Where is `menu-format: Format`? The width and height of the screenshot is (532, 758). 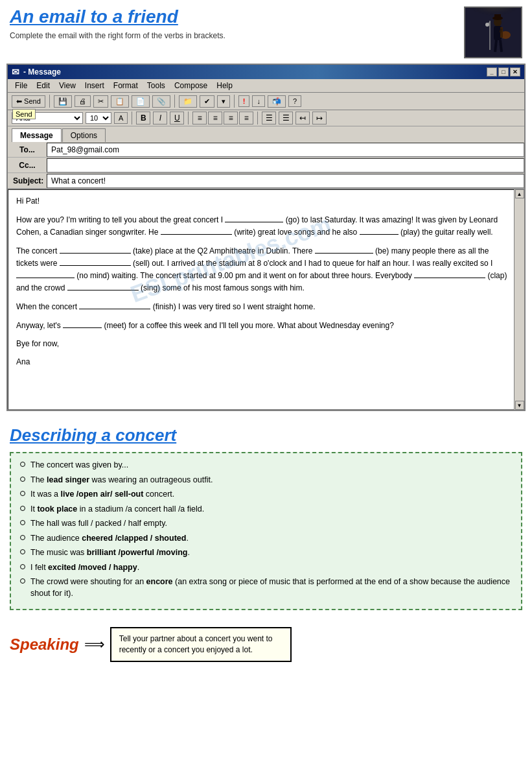 menu-format: Format is located at coordinates (126, 86).